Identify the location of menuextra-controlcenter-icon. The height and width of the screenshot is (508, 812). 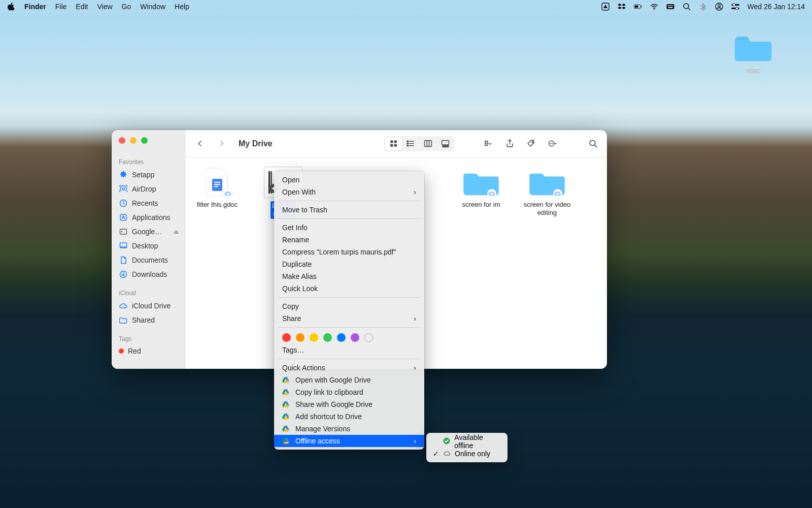
(735, 7).